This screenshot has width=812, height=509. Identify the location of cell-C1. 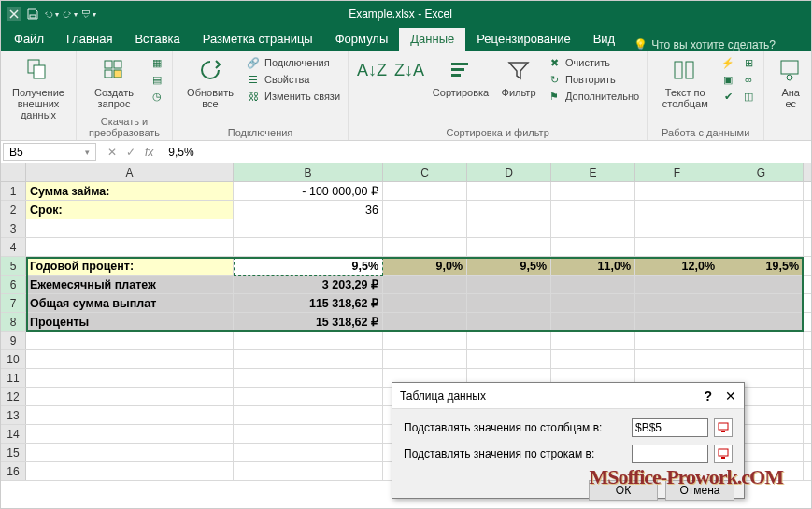
(425, 191).